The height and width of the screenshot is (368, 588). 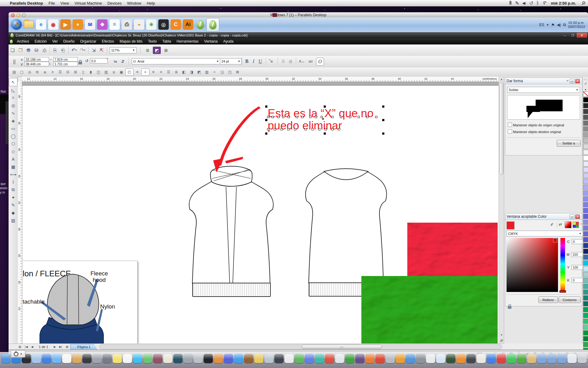 What do you see at coordinates (13, 128) in the screenshot?
I see `rectangle-tool: ▭` at bounding box center [13, 128].